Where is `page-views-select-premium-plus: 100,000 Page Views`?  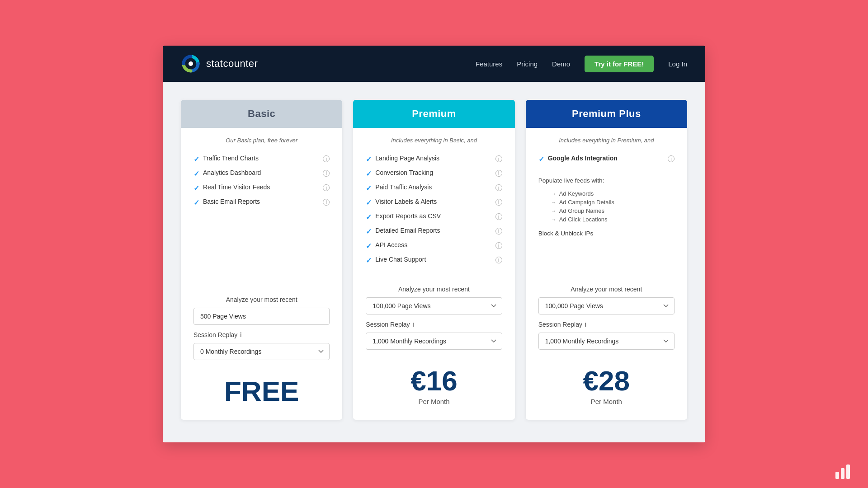
page-views-select-premium-plus: 100,000 Page Views is located at coordinates (607, 306).